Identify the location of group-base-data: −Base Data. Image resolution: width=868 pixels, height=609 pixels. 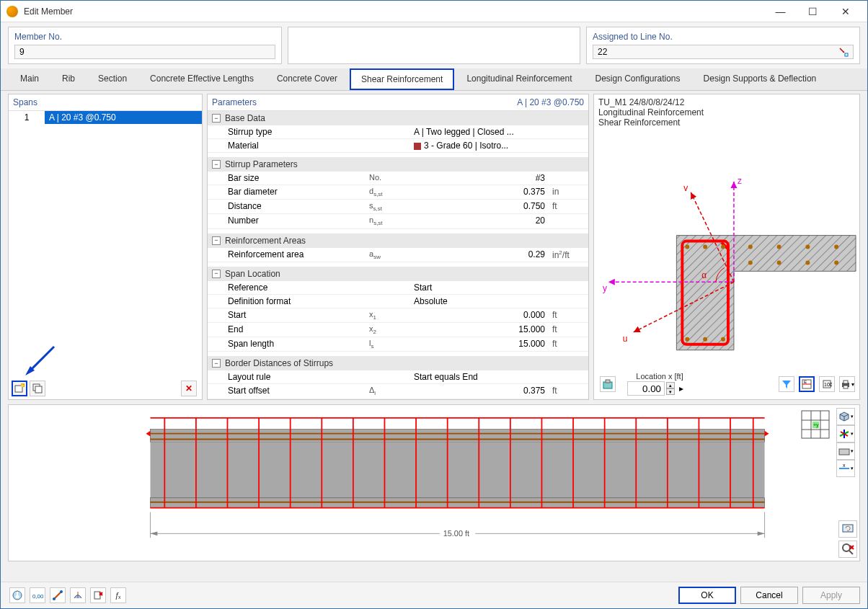
(398, 118).